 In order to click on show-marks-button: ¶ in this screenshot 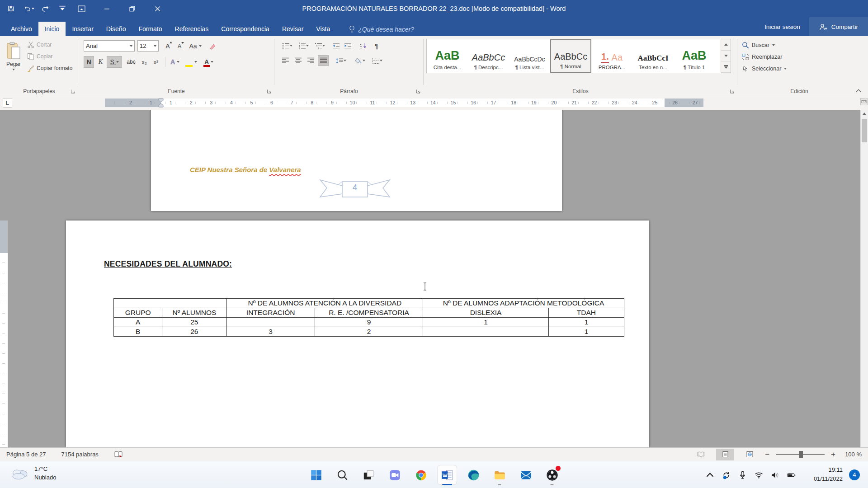, I will do `click(377, 46)`.